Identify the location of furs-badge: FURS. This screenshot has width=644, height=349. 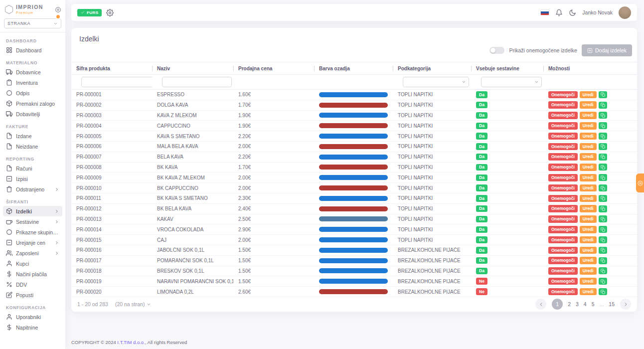
(90, 13).